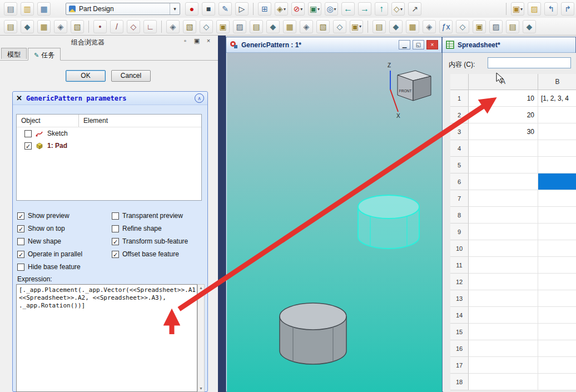  What do you see at coordinates (201, 338) in the screenshot?
I see `expression-scrollbar: ▲▼` at bounding box center [201, 338].